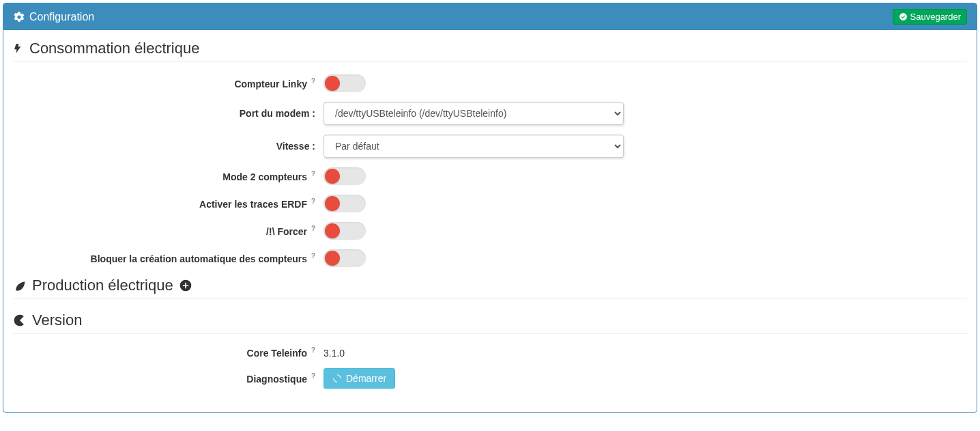 This screenshot has width=980, height=431. Describe the element at coordinates (277, 113) in the screenshot. I see `field-modem-port-label: Port du modem :` at that location.